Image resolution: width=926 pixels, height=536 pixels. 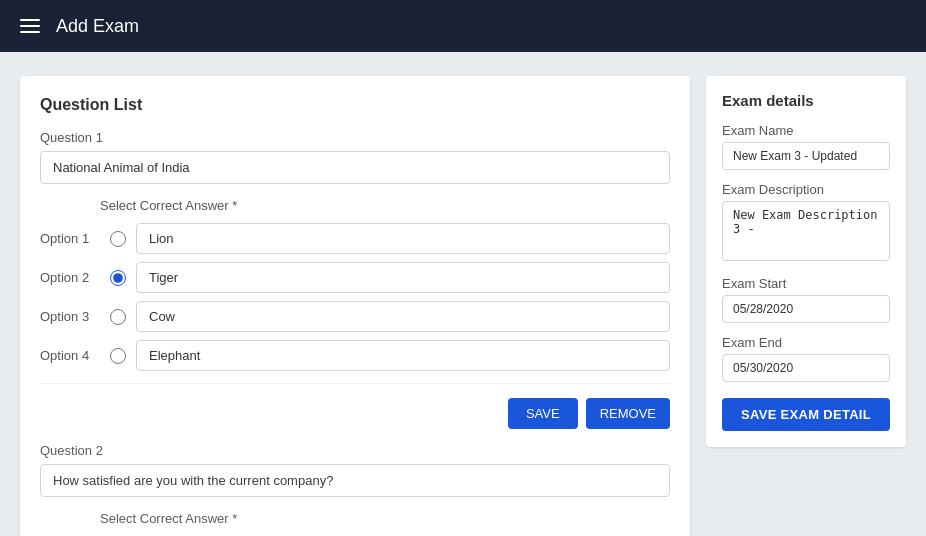 I want to click on right-panel: Exam details Exam Name Exam Description …, so click(x=806, y=262).